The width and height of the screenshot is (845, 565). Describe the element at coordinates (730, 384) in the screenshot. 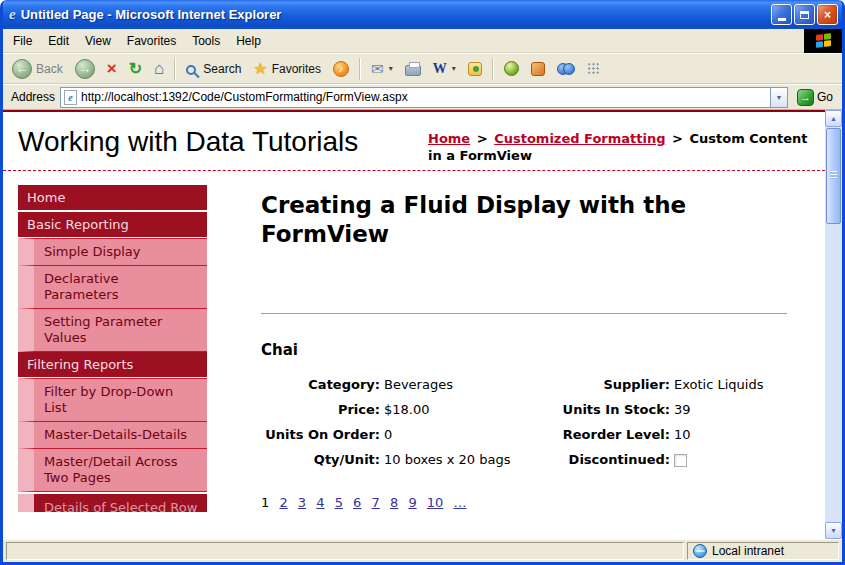

I see `field-value-supplier: Exotic Liquids` at that location.